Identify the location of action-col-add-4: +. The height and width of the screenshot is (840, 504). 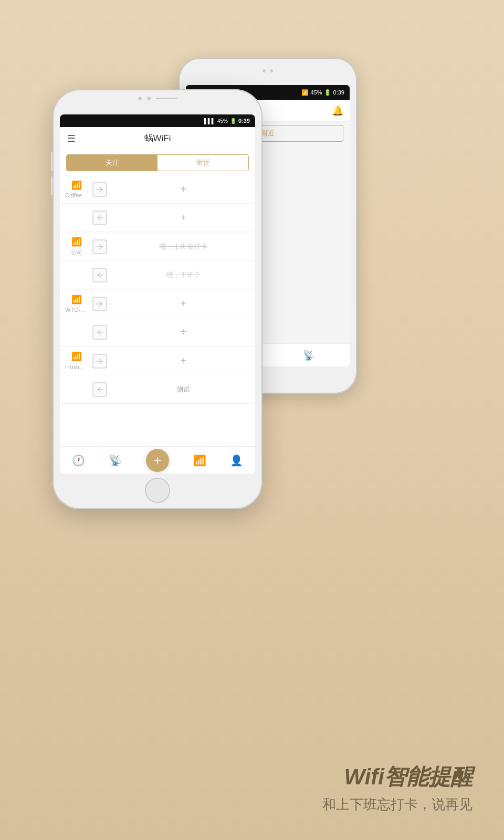
(183, 361).